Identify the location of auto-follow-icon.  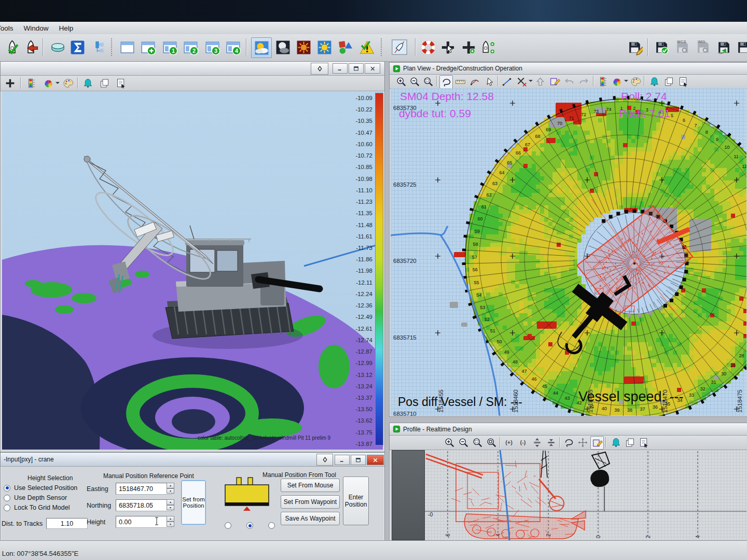
(583, 442).